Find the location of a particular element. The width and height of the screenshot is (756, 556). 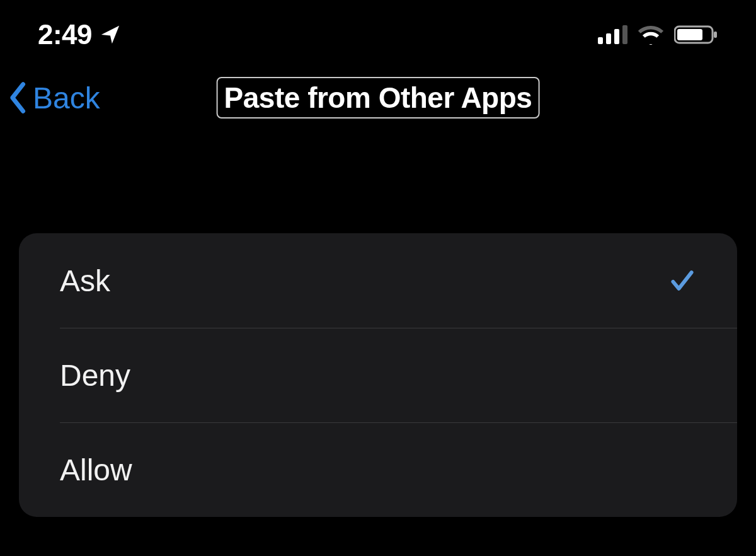

battery-icon is located at coordinates (696, 35).